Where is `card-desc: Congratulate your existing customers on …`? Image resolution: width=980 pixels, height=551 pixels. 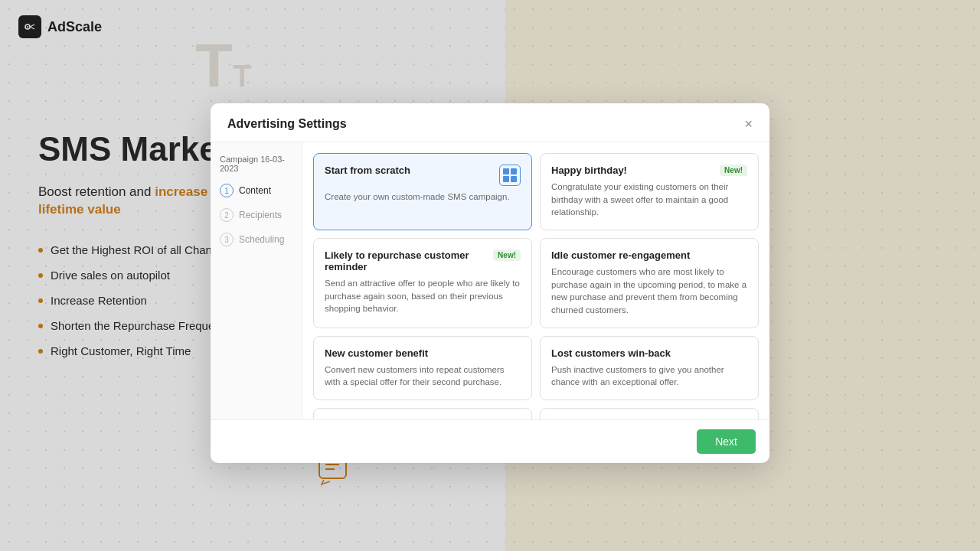 card-desc: Congratulate your existing customers on … is located at coordinates (649, 200).